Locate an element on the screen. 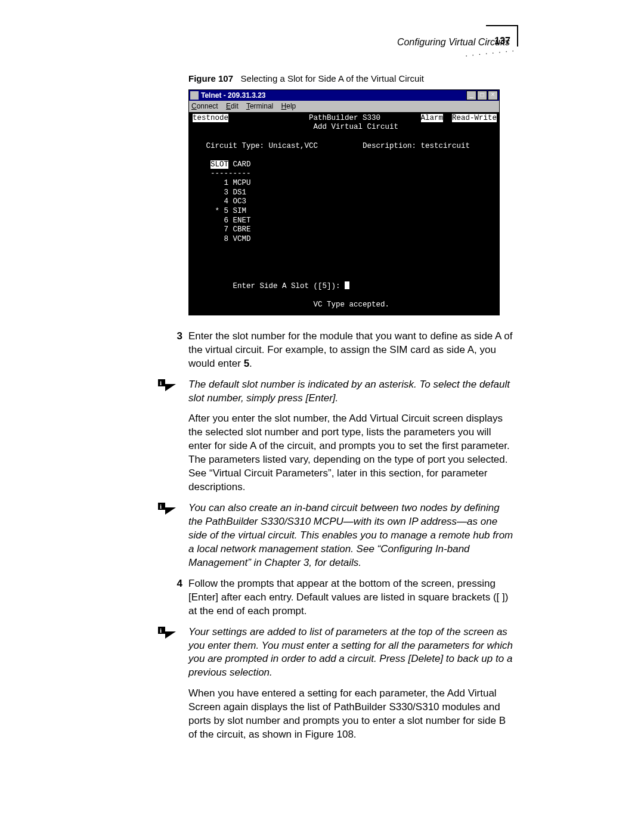  paragraph-after-step4: When you have entered a setting for each… is located at coordinates (352, 714).